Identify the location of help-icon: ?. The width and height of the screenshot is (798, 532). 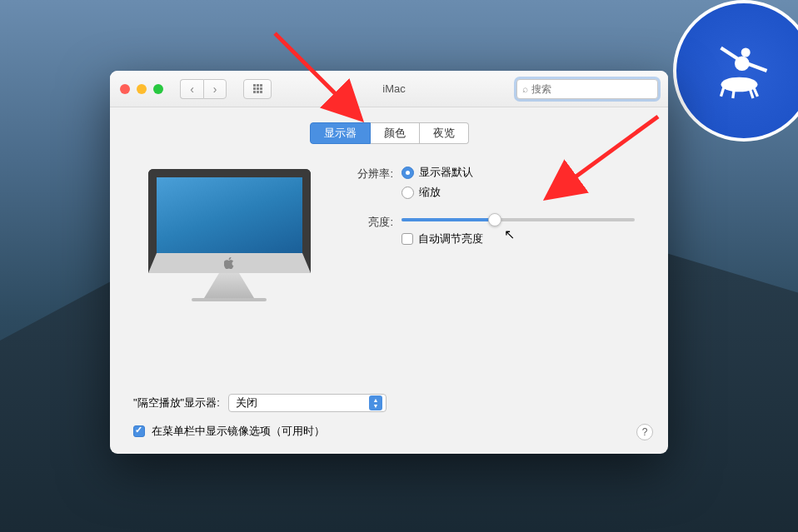
(645, 432).